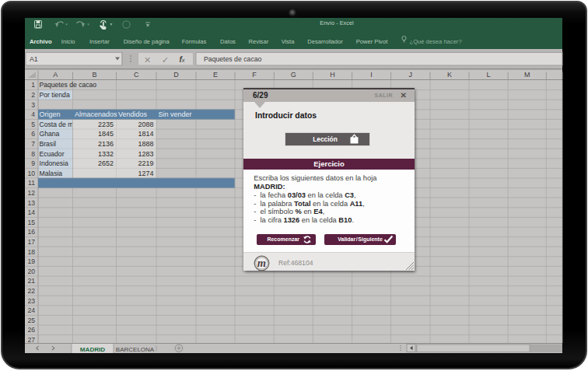 The height and width of the screenshot is (371, 588). I want to click on svg-text: K, so click(450, 75).